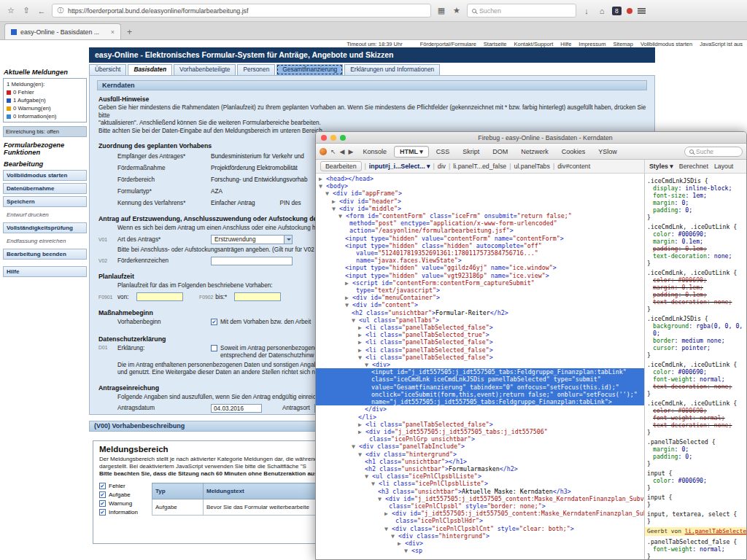 The height and width of the screenshot is (560, 747). I want to click on dom-tree-line: <h1 class="unsichtbar"></h1>, so click(480, 462).